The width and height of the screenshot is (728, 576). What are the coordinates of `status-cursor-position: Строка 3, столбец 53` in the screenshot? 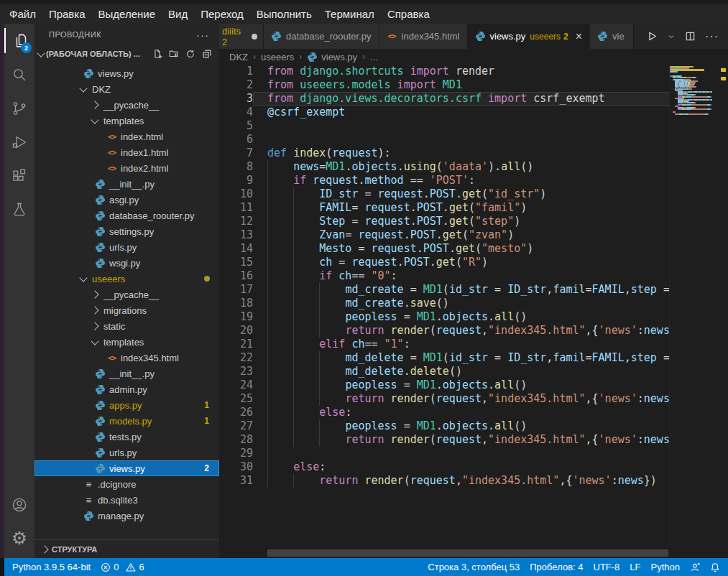 It's located at (474, 567).